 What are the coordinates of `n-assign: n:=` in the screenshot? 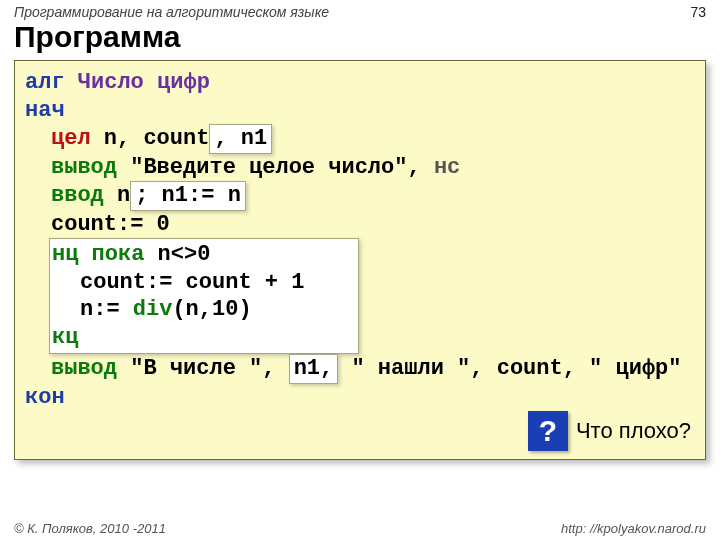 It's located at (106, 310).